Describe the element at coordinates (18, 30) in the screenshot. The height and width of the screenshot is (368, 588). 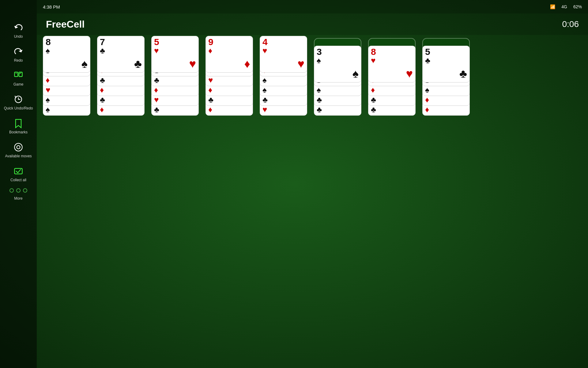
I see `undo-button: Undo` at that location.